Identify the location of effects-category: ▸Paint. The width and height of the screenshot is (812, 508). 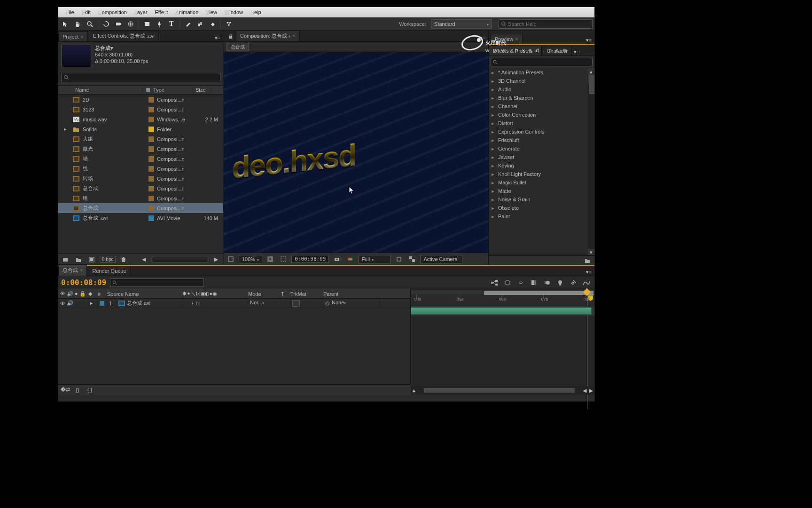
(541, 216).